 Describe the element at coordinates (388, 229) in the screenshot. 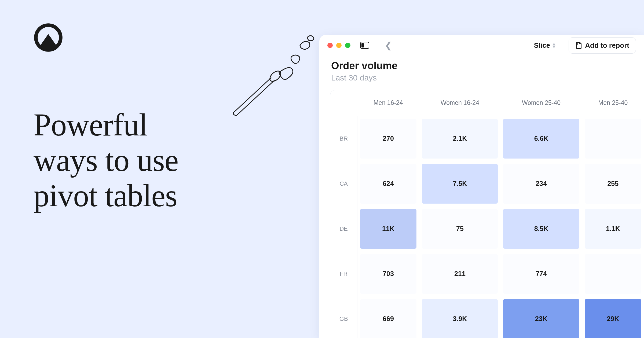

I see `pivot-cell: 11K` at that location.